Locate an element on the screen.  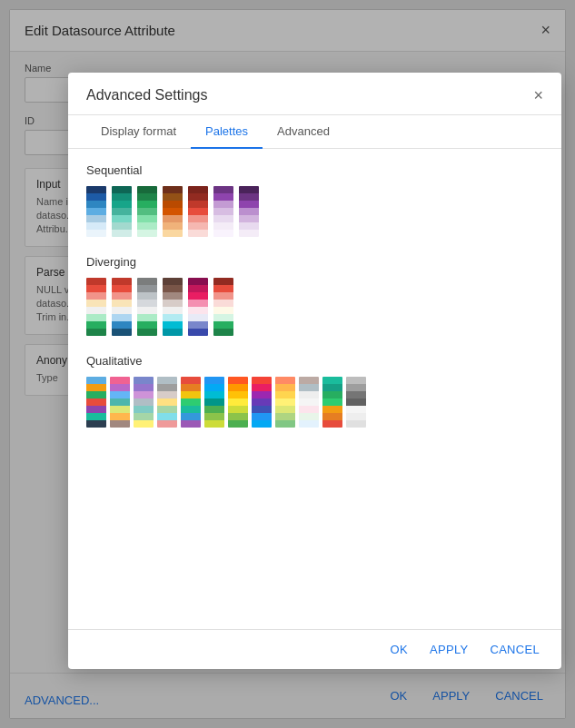
adv-tabs: Display format Palettes Advanced is located at coordinates (314, 133).